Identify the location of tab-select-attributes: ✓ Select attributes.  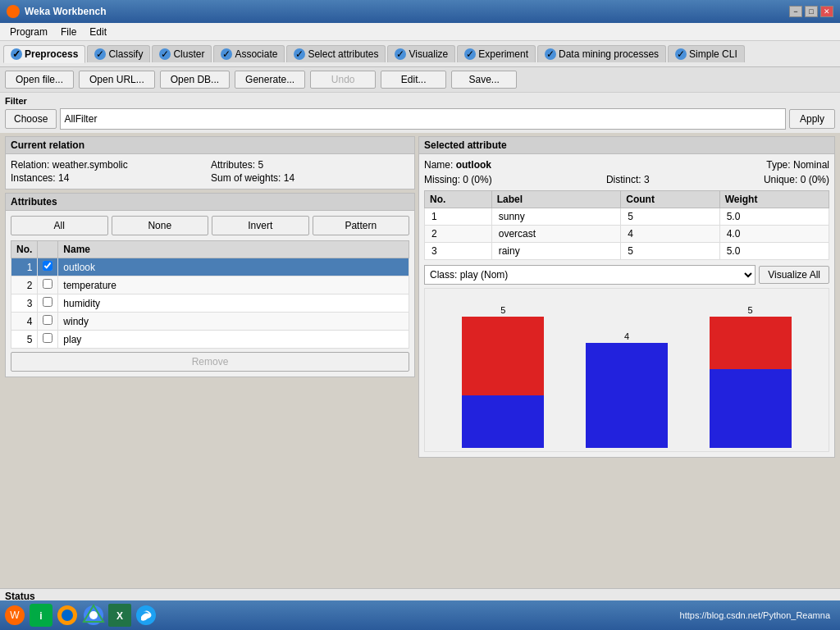
(336, 54).